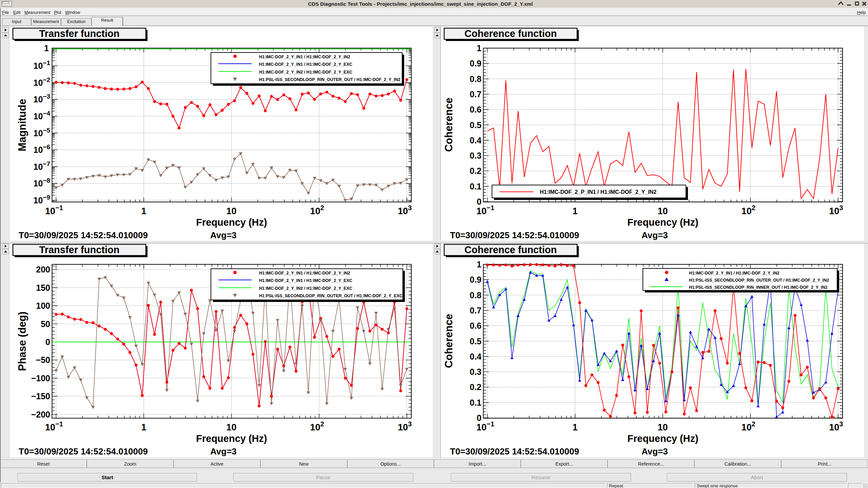 The image size is (868, 488). Describe the element at coordinates (43, 360) in the screenshot. I see `svg-text: −50` at that location.